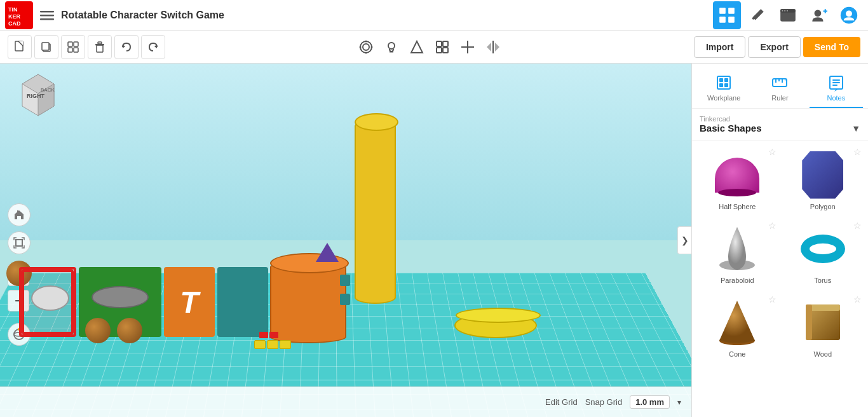  Describe the element at coordinates (37, 95) in the screenshot. I see `view-cube: RIGHT BACK` at that location.